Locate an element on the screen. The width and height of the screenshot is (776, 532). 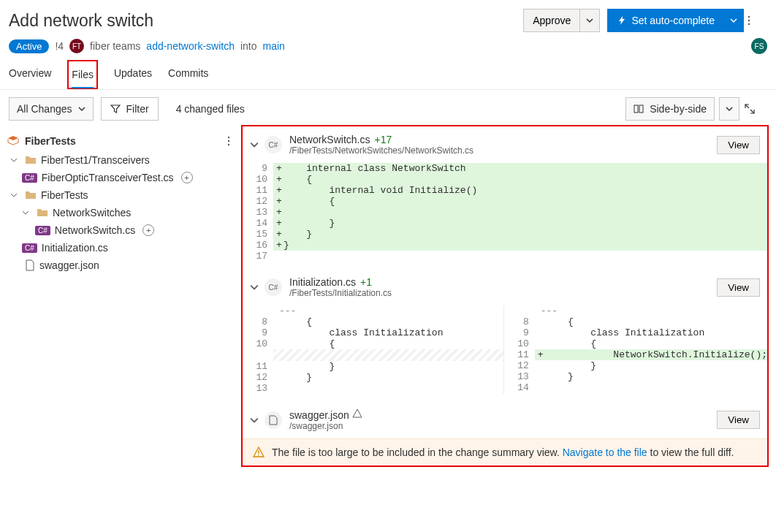
tab-commits: Commits is located at coordinates (189, 75).